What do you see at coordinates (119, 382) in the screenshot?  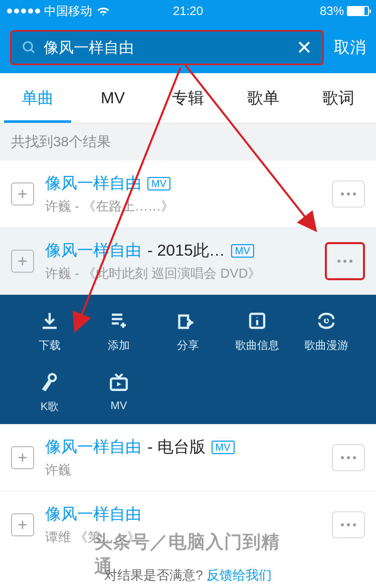 I see `tv-icon` at bounding box center [119, 382].